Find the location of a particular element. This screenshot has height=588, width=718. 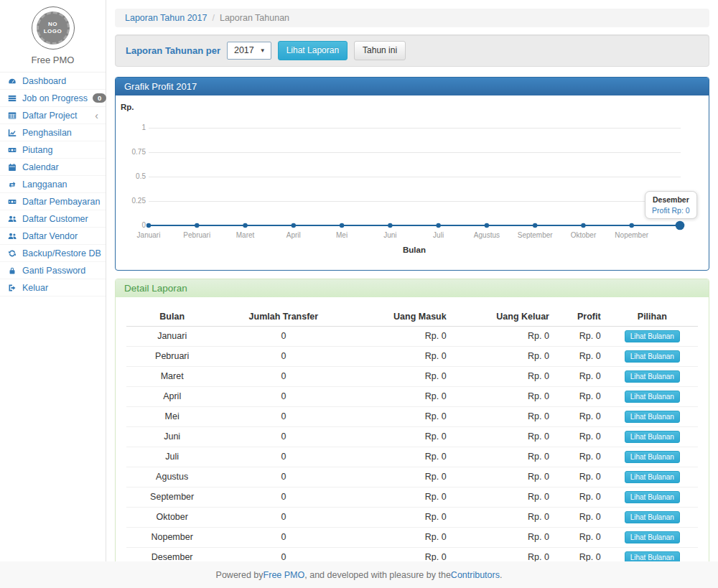

table-row-maret: Maret0Rp. 0Rp. 0Rp. 0Lihat Bulanan is located at coordinates (412, 376).